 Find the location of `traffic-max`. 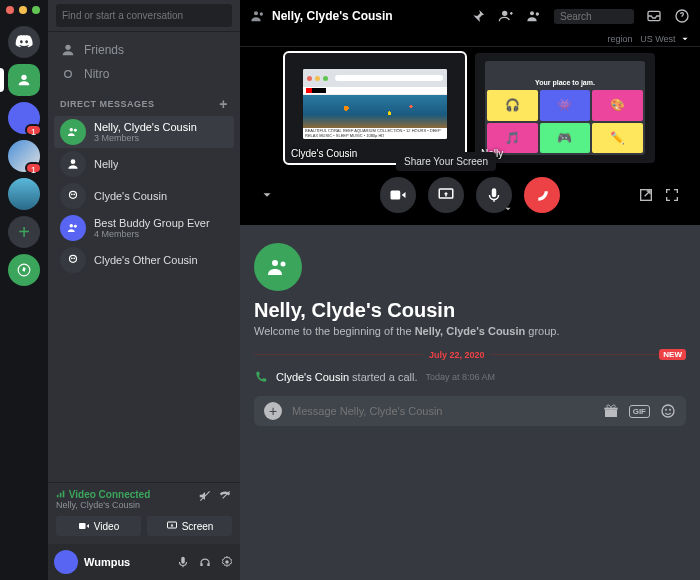

traffic-max is located at coordinates (36, 10).